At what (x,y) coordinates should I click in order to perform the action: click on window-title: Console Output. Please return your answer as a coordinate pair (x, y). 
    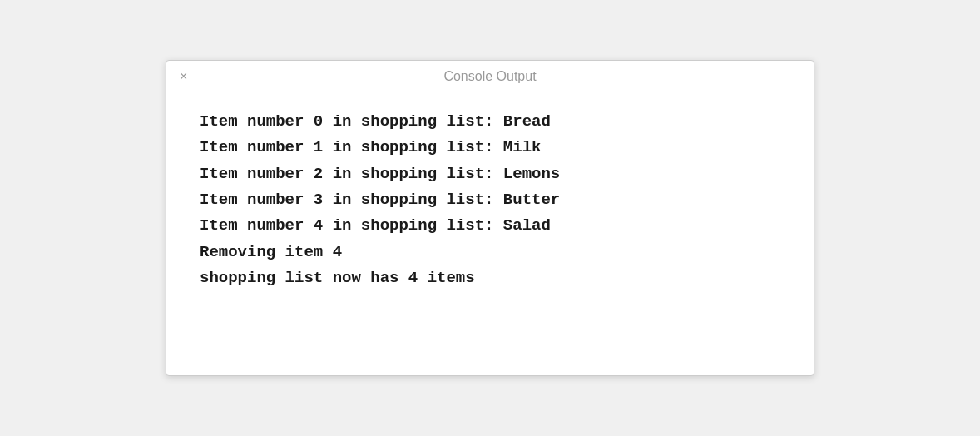
    Looking at the image, I should click on (489, 77).